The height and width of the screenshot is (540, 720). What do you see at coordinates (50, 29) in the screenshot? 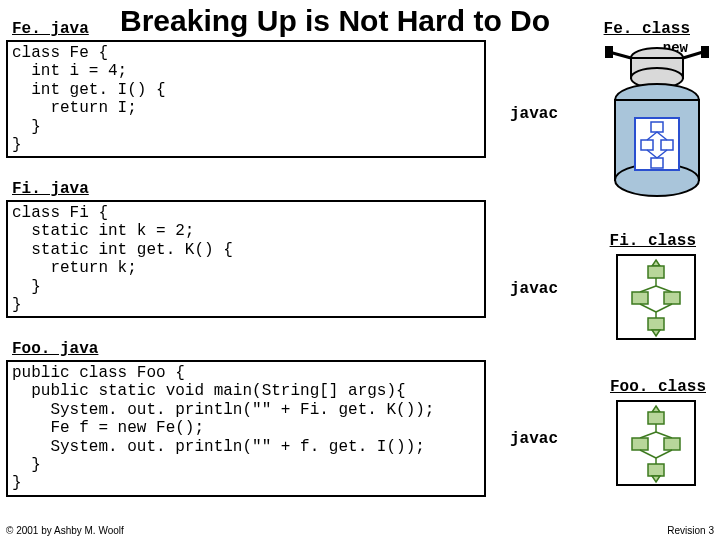
I see `file-label-fe: Fe. java` at bounding box center [50, 29].